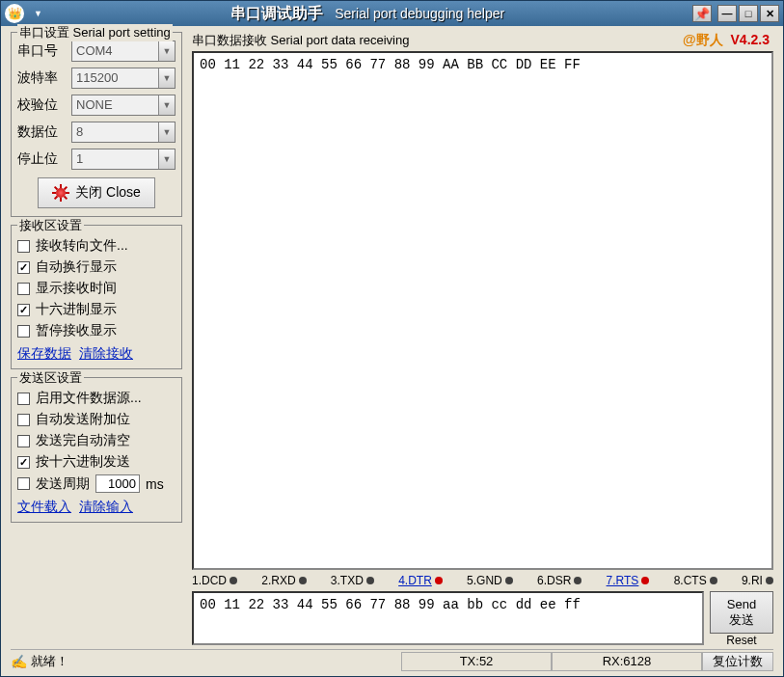 The image size is (784, 677). What do you see at coordinates (627, 662) in the screenshot?
I see `status-rx: RX:6128` at bounding box center [627, 662].